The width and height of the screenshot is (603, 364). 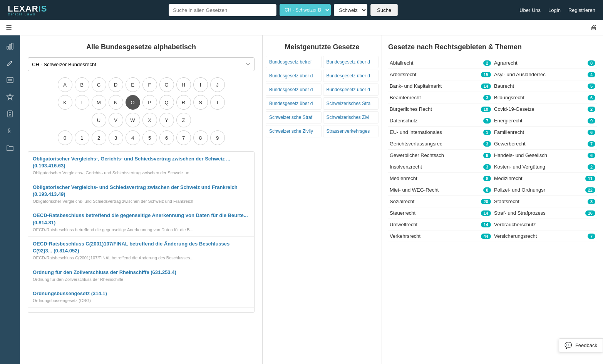 I want to click on alpha-btn-e: E, so click(x=133, y=85).